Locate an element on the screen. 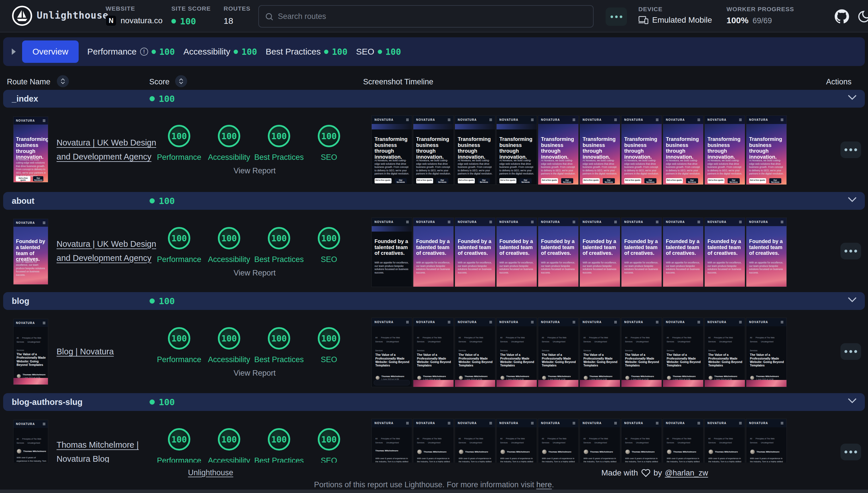 This screenshot has width=868, height=493. sort-route-name-button is located at coordinates (63, 81).